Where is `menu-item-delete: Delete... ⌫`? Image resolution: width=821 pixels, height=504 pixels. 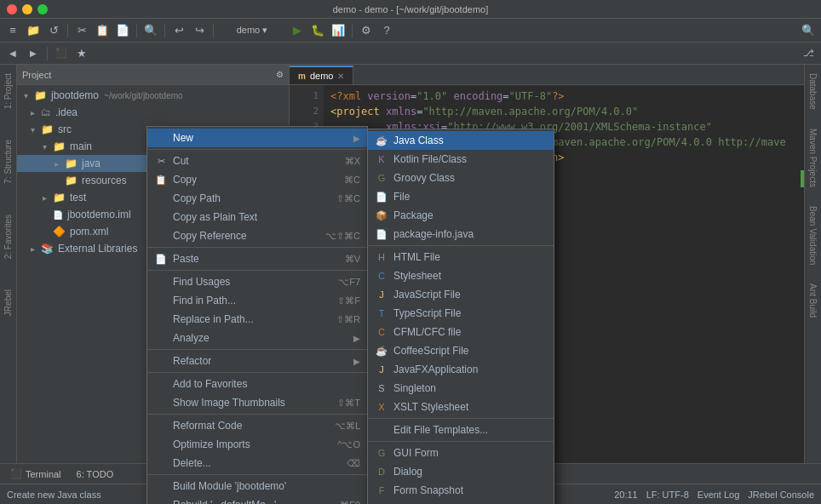
menu-item-delete: Delete... ⌫ is located at coordinates (257, 463).